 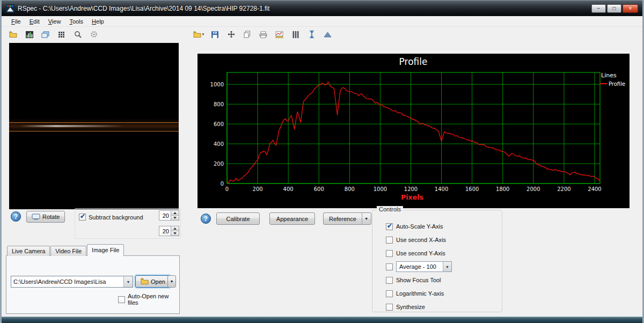 I want to click on subtract-background-row: Subtract background, so click(x=111, y=217).